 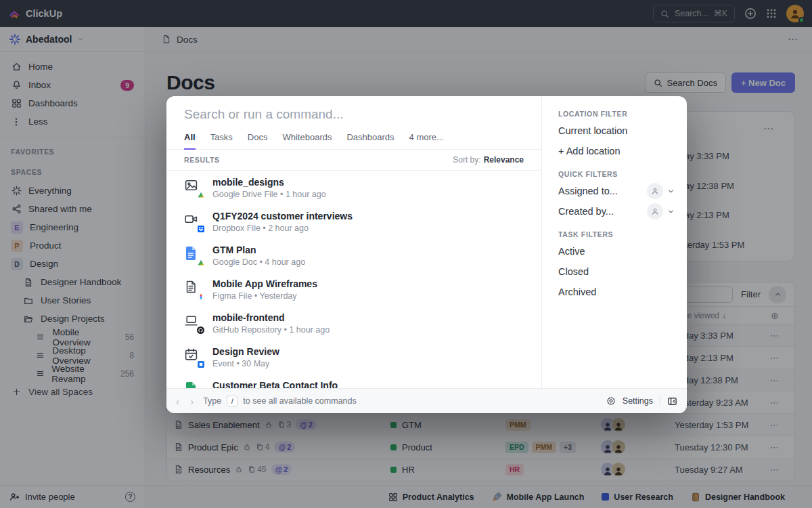 I want to click on sort-by: Sort by:Relevance, so click(x=489, y=160).